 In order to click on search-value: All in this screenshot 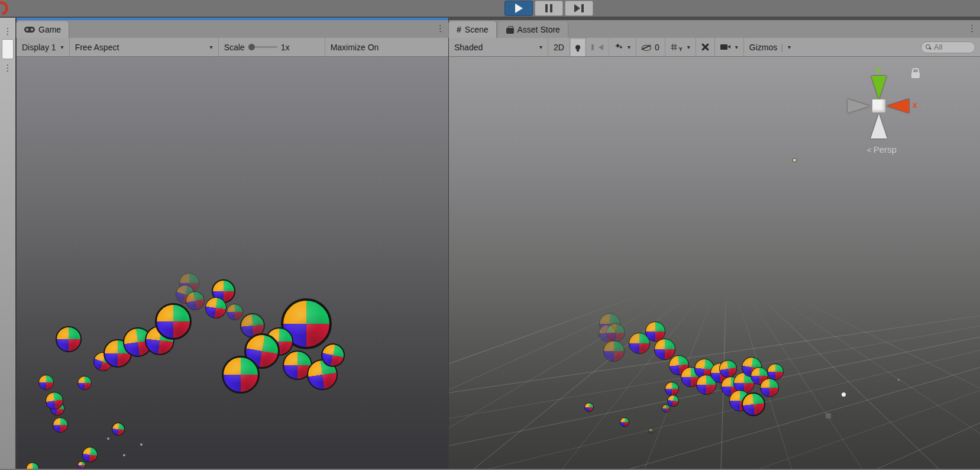, I will do `click(938, 47)`.